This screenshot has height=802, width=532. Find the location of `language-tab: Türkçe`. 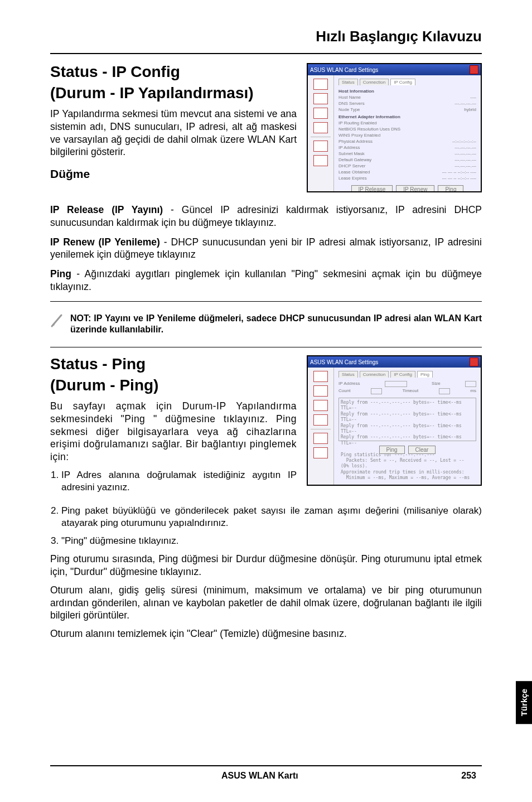

language-tab: Türkçe is located at coordinates (524, 703).